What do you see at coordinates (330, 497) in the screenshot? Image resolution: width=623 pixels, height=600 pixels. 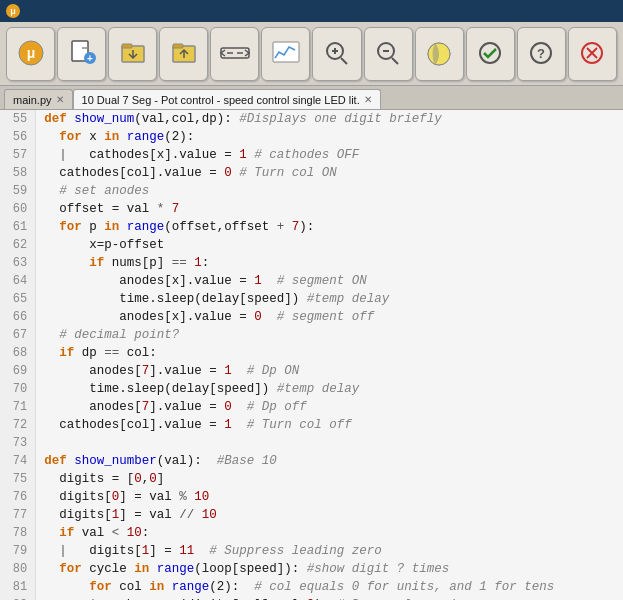 I see `line-code: digits[0] = val % 10` at bounding box center [330, 497].